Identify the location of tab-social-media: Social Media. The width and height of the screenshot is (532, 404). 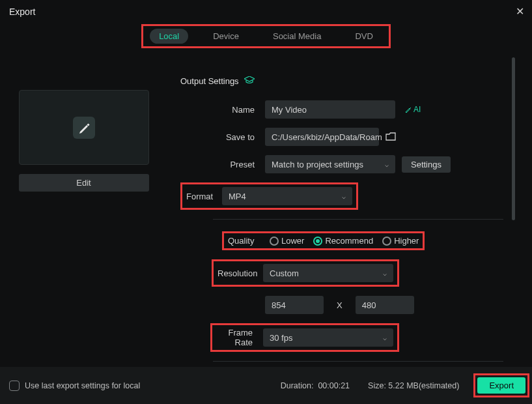
(297, 36).